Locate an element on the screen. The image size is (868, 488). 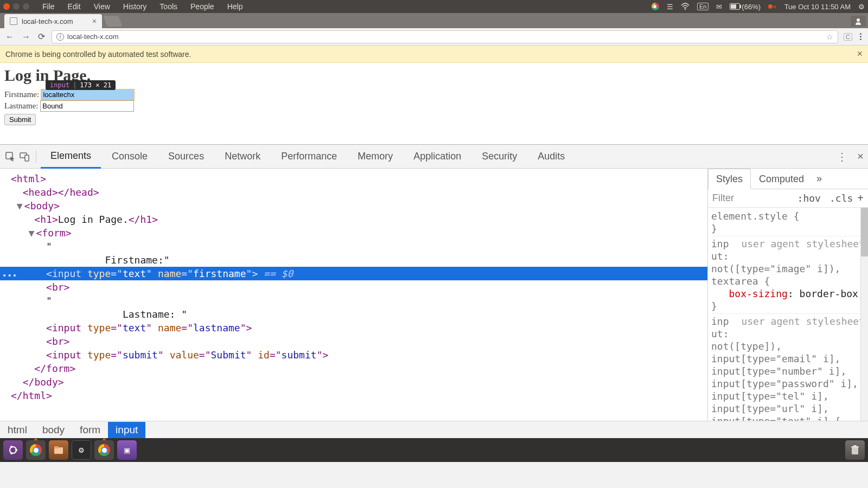
styles-rules: element.style { } inpuser agent styleshe… is located at coordinates (788, 314).